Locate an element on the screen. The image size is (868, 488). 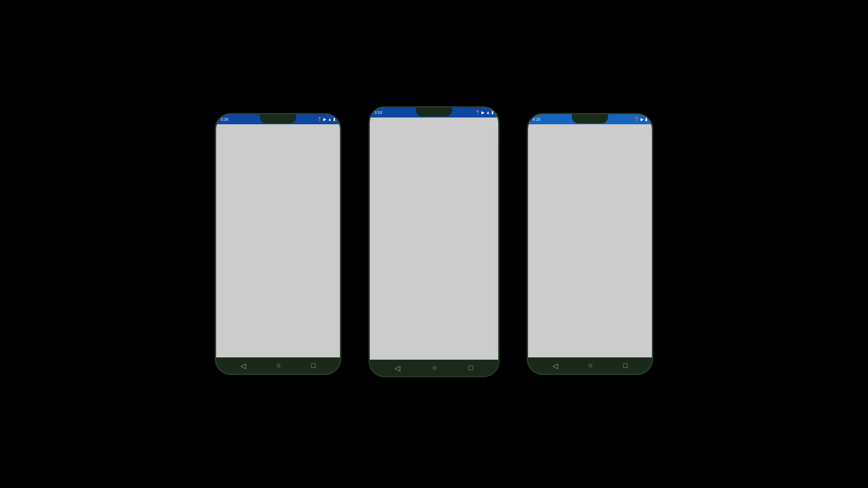
bottom-bar-3: ◁ ○ □ is located at coordinates (590, 366).